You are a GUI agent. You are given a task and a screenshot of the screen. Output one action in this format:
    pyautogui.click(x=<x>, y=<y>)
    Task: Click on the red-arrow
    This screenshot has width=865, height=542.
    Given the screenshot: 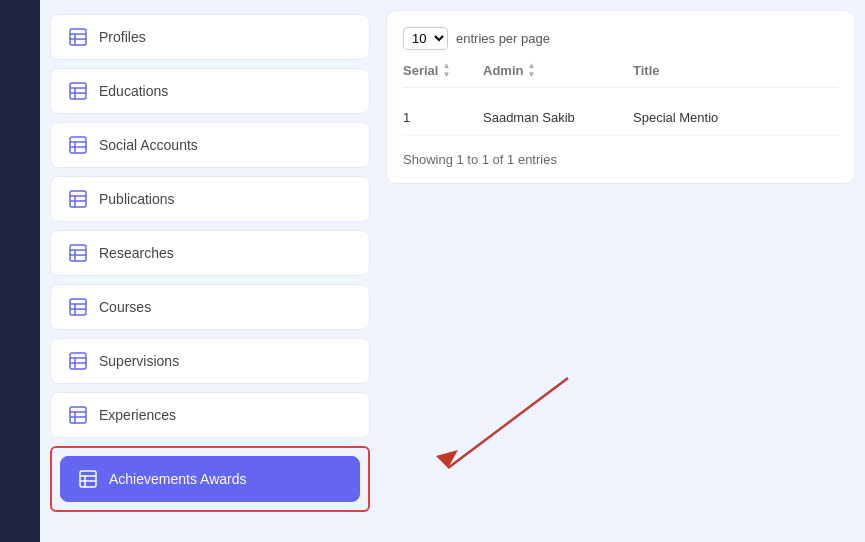 What is the action you would take?
    pyautogui.click(x=468, y=428)
    